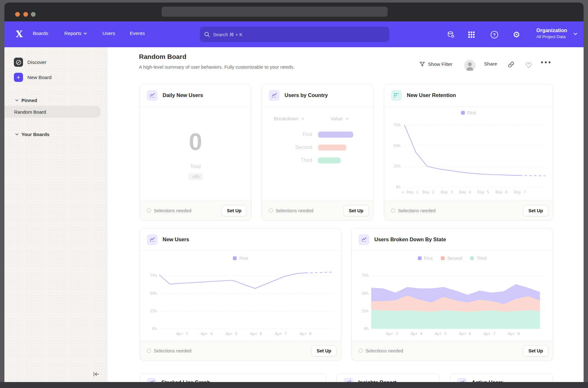 Image resolution: width=588 pixels, height=388 pixels. Describe the element at coordinates (195, 177) in the screenshot. I see `metric-delta-badge: ↑0%` at that location.